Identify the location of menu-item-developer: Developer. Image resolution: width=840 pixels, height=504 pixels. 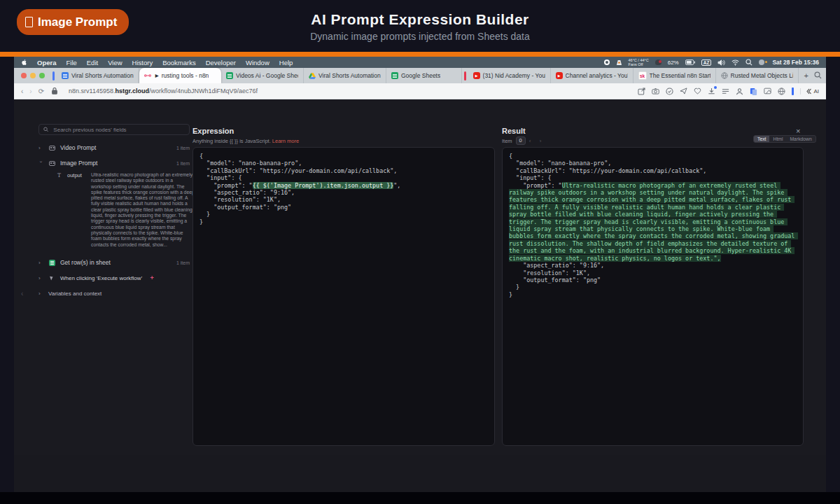
(221, 63).